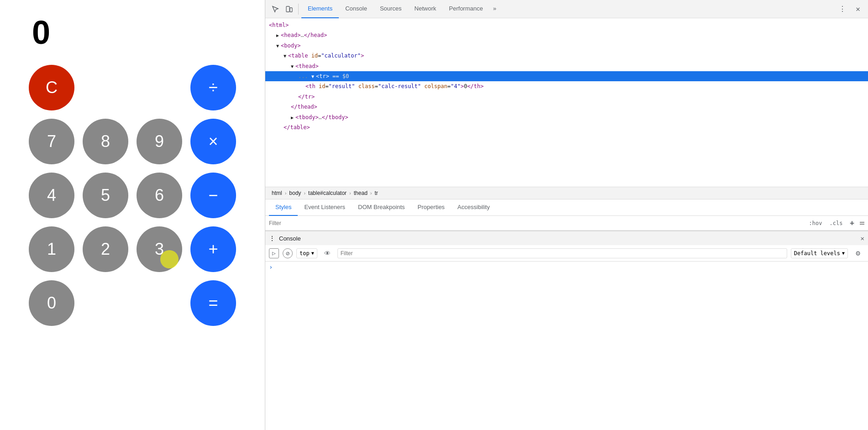 Image resolution: width=868 pixels, height=430 pixels. I want to click on add-style-button: +, so click(852, 223).